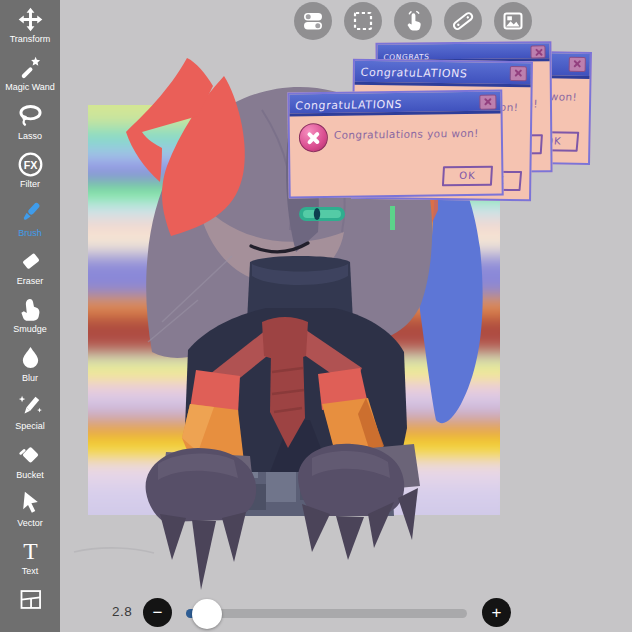 The width and height of the screenshot is (632, 632). What do you see at coordinates (326, 614) in the screenshot?
I see `size-slider-track` at bounding box center [326, 614].